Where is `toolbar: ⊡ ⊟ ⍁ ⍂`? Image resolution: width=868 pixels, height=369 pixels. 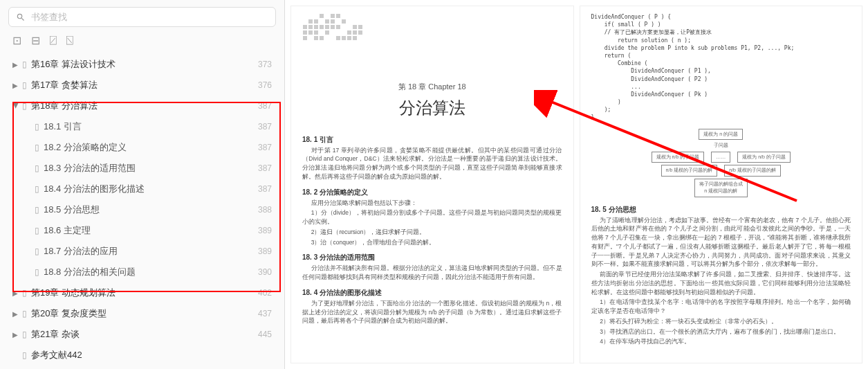 toolbar: ⊡ ⊟ ⍁ ⍂ is located at coordinates (142, 44).